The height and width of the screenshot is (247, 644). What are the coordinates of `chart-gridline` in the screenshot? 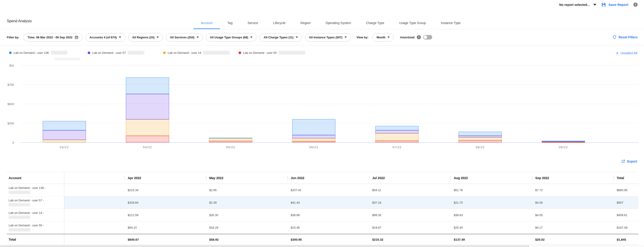 It's located at (330, 84).